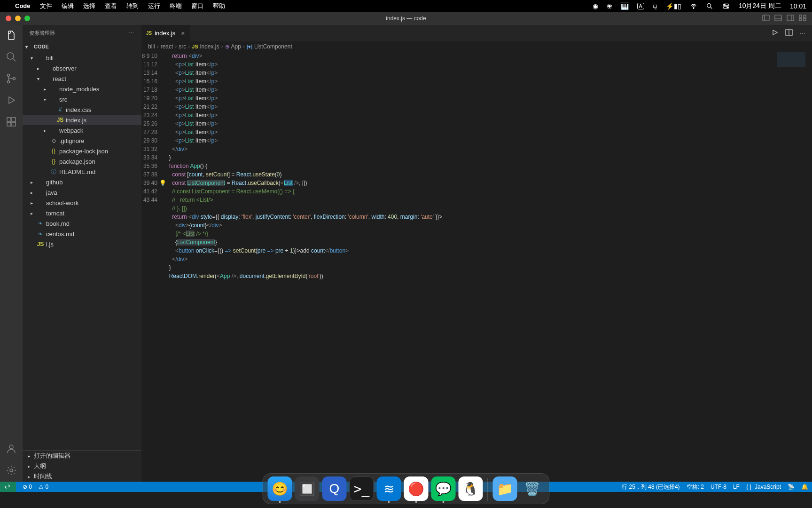 This screenshot has height=508, width=812. Describe the element at coordinates (46, 6) in the screenshot. I see `menu-file: 文件` at that location.